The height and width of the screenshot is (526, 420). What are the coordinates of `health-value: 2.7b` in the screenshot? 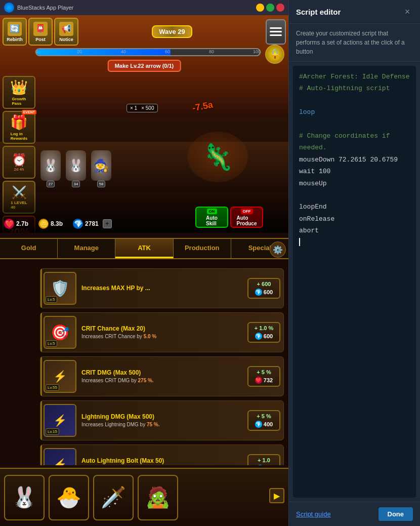 It's located at (22, 224).